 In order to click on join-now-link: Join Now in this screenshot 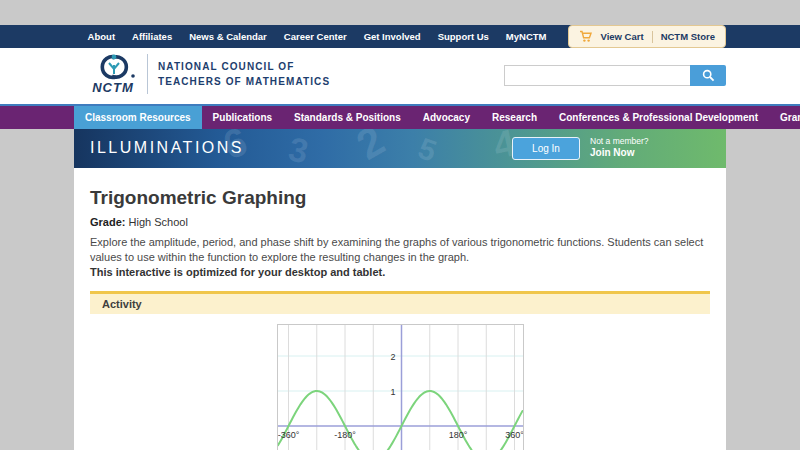, I will do `click(620, 152)`.